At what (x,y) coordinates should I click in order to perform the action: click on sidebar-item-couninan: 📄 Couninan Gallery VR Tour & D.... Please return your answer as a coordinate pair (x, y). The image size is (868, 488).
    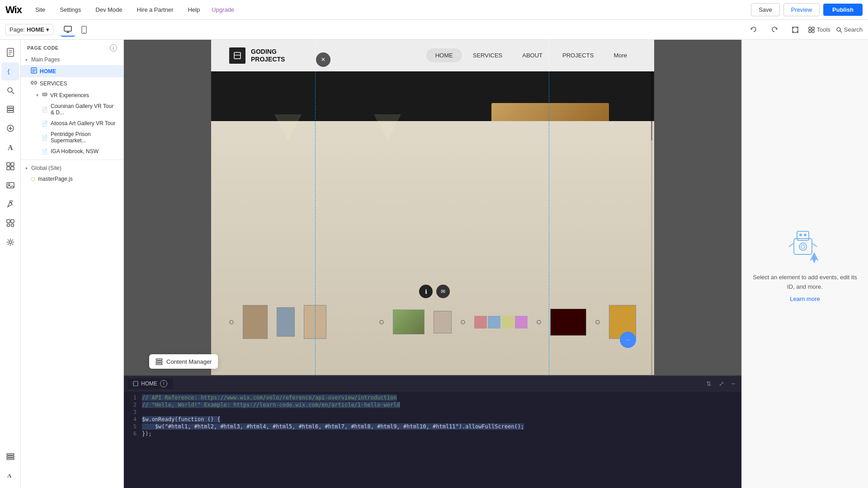
    Looking at the image, I should click on (72, 109).